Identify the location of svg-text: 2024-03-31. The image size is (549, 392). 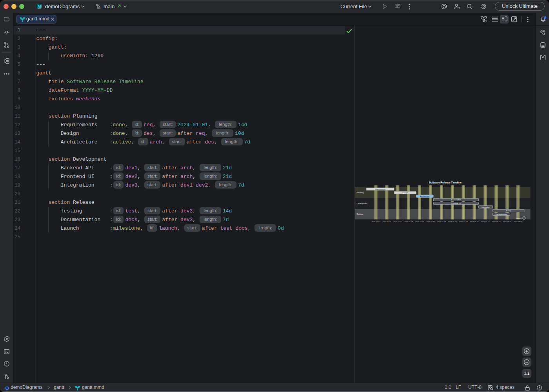
(507, 222).